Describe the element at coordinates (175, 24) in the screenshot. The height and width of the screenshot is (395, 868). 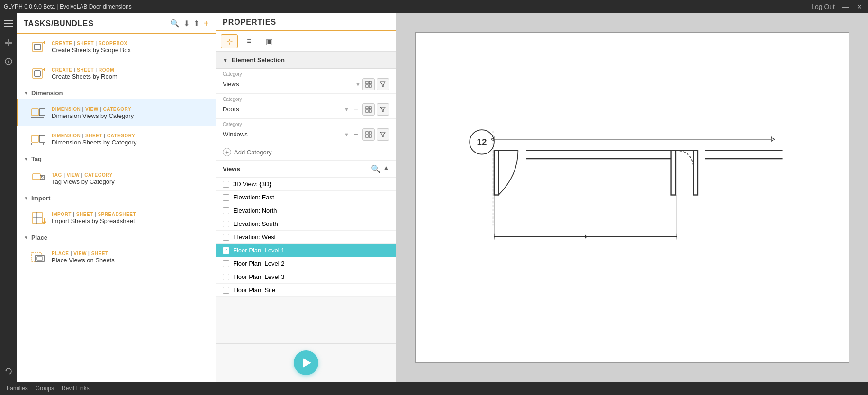
I see `tasks-search-icon: 🔍` at that location.